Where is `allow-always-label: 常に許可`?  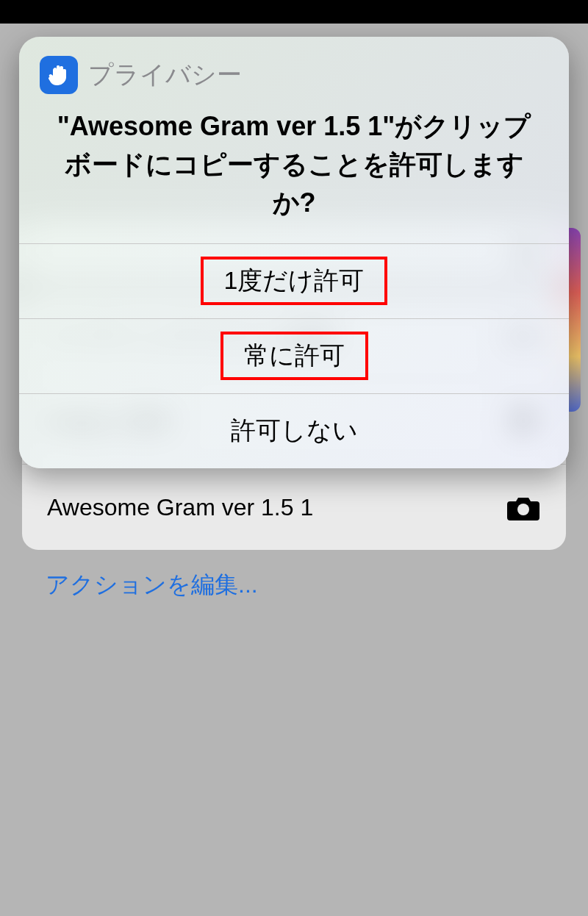 allow-always-label: 常に許可 is located at coordinates (294, 355).